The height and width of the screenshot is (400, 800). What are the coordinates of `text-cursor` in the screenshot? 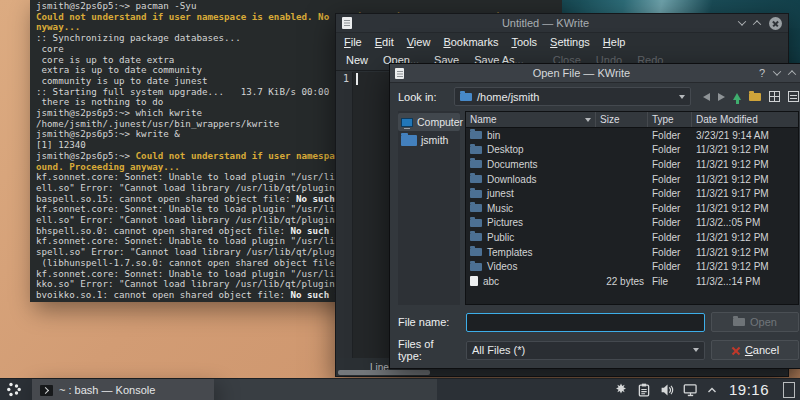 It's located at (357, 79).